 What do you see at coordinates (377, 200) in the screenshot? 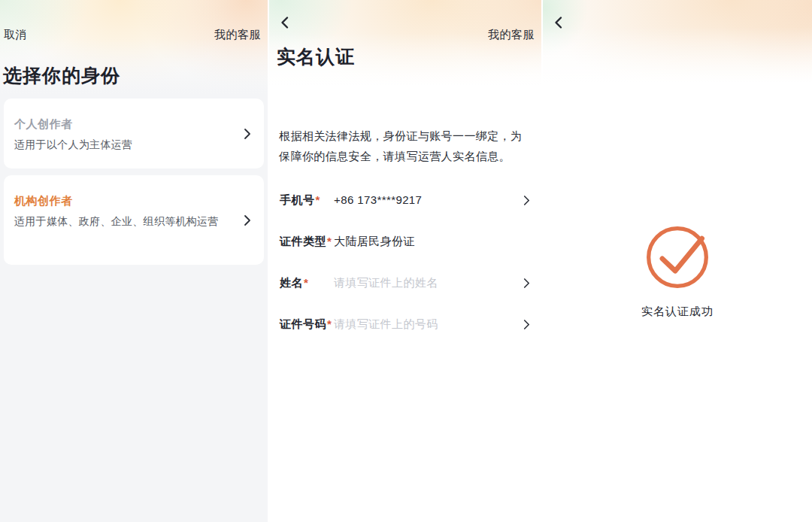
I see `field-value: +86 173****9217` at bounding box center [377, 200].